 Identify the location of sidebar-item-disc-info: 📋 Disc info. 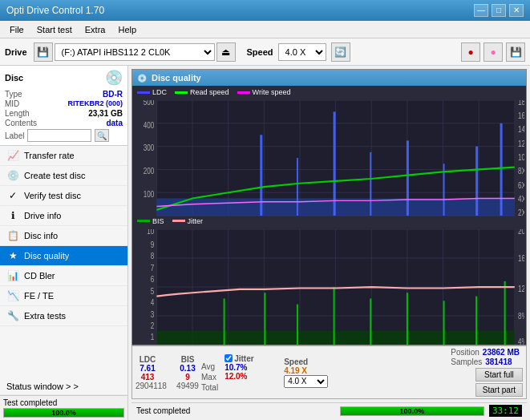
(64, 236).